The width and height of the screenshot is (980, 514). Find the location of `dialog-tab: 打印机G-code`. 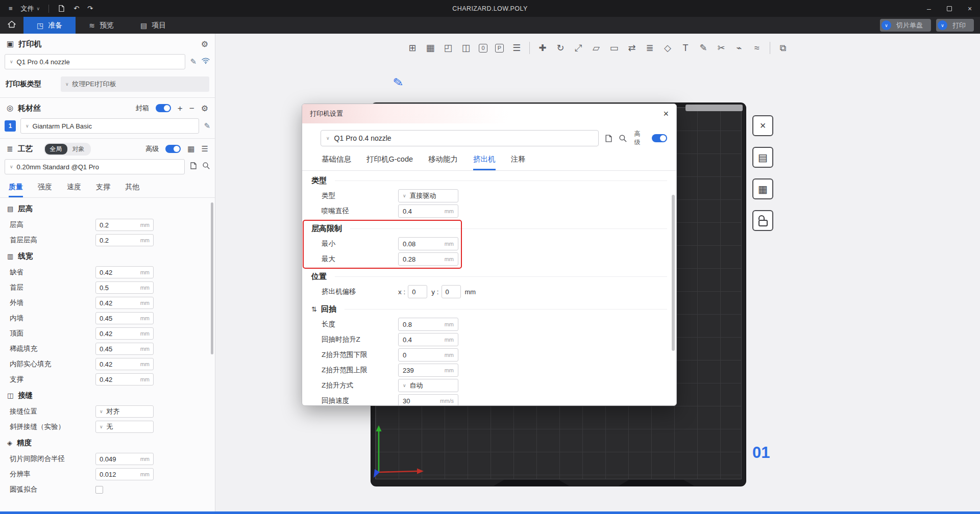

dialog-tab: 打印机G-code is located at coordinates (390, 162).